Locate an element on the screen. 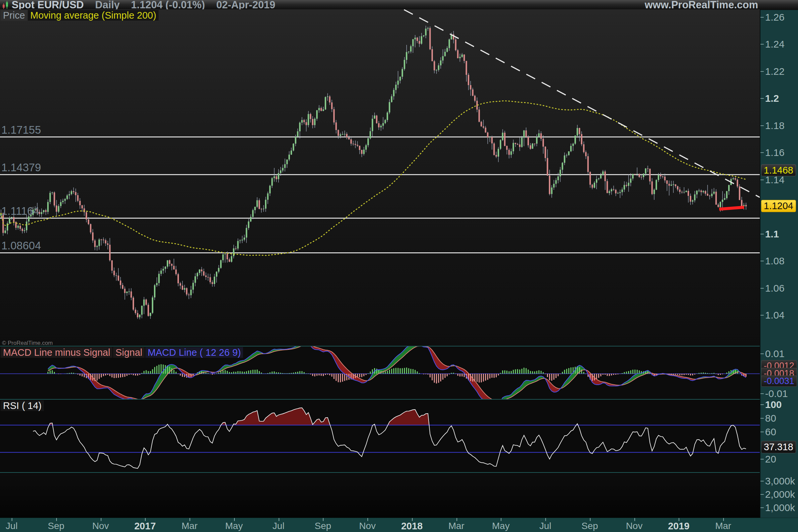 Image resolution: width=798 pixels, height=532 pixels. price-panel-legend: Price Moving average (Simple 200) is located at coordinates (79, 15).